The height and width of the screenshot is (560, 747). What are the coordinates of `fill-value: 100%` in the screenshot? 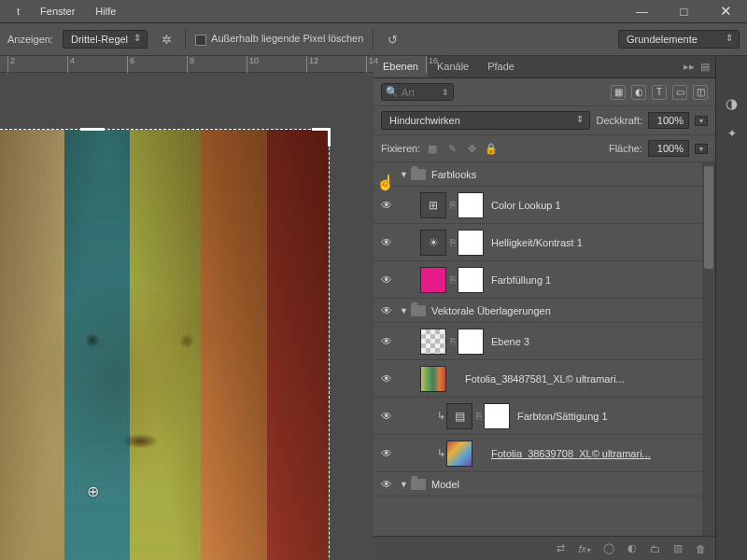 It's located at (669, 148).